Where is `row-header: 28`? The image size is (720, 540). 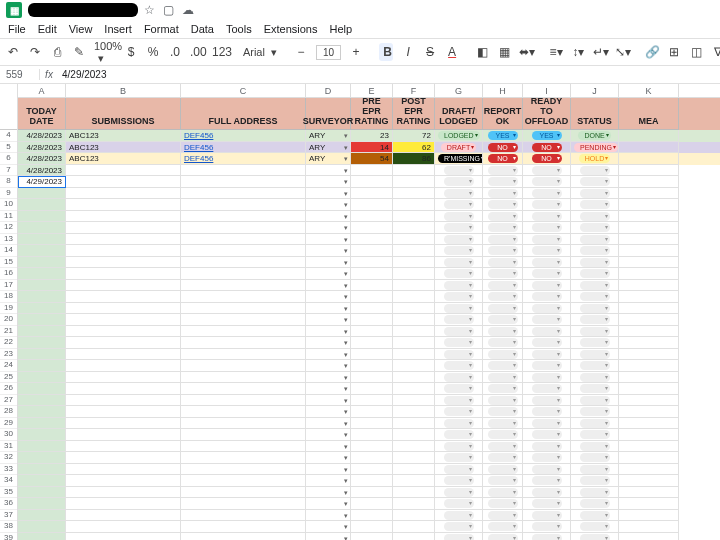
row-header: 28 is located at coordinates (8, 412).